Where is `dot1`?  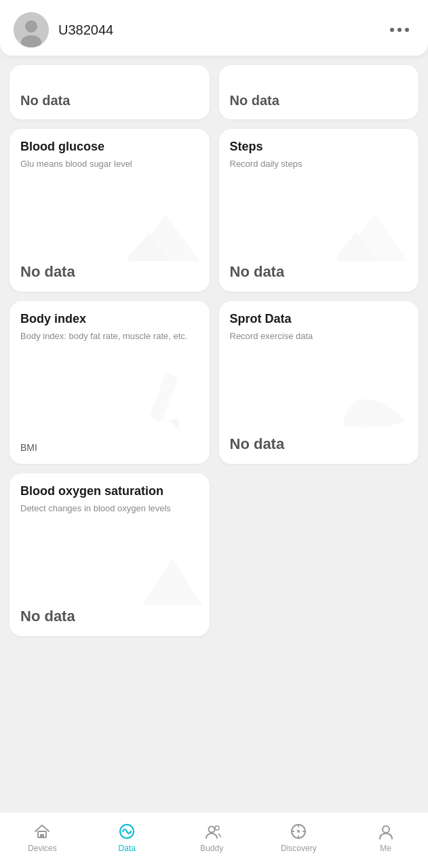 dot1 is located at coordinates (392, 30).